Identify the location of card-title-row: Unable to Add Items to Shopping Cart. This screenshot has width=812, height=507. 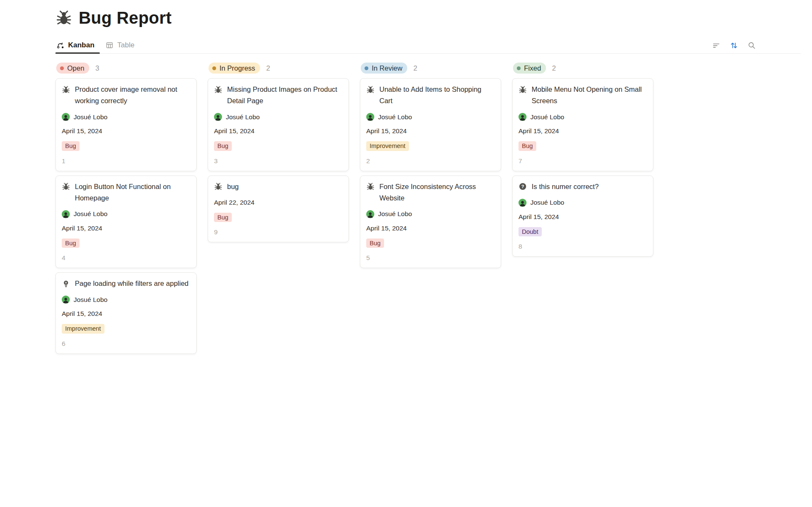
(431, 95).